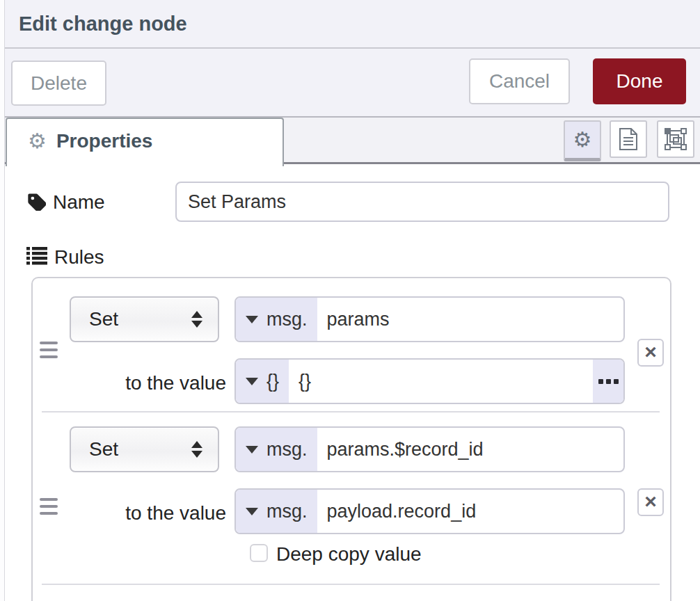  Describe the element at coordinates (430, 319) in the screenshot. I see `rule1-property-input: msg. params` at that location.